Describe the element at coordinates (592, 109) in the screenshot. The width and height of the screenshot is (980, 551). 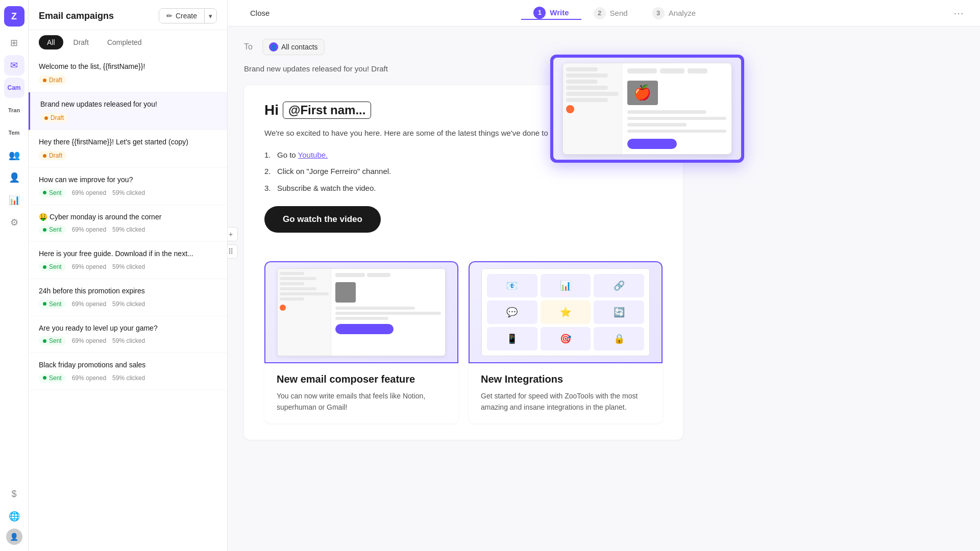
I see `mock-left-panel` at that location.